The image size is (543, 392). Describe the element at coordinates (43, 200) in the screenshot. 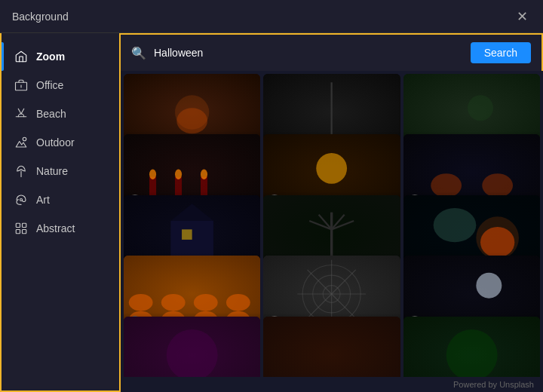

I see `sidebar-label-art: Art` at that location.